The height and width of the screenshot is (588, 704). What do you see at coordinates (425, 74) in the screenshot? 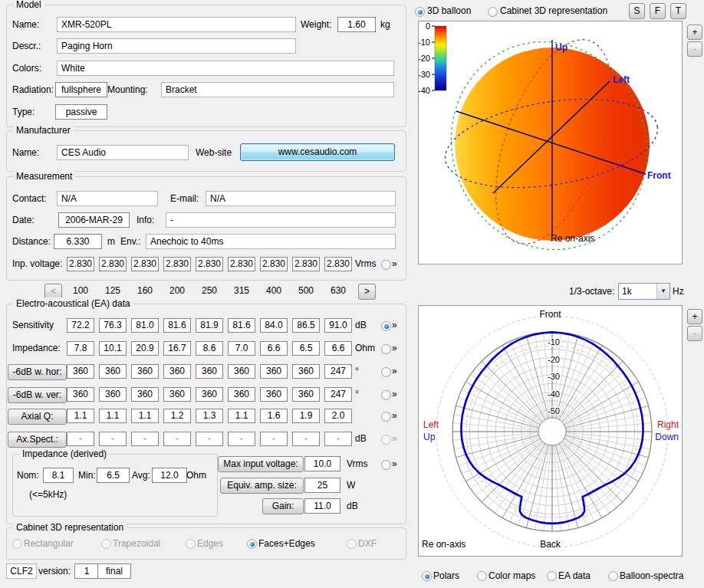
I see `svg-text: -30` at bounding box center [425, 74].